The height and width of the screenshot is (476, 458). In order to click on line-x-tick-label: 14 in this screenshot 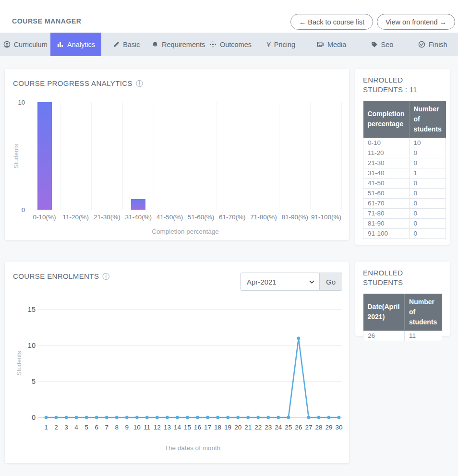, I will do `click(178, 427)`.